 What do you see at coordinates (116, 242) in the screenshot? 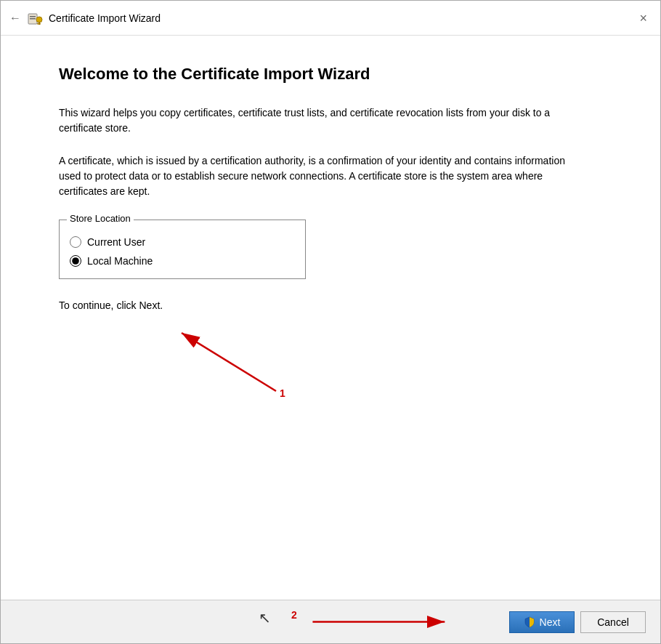
I see `current-user-label: Current User` at bounding box center [116, 242].